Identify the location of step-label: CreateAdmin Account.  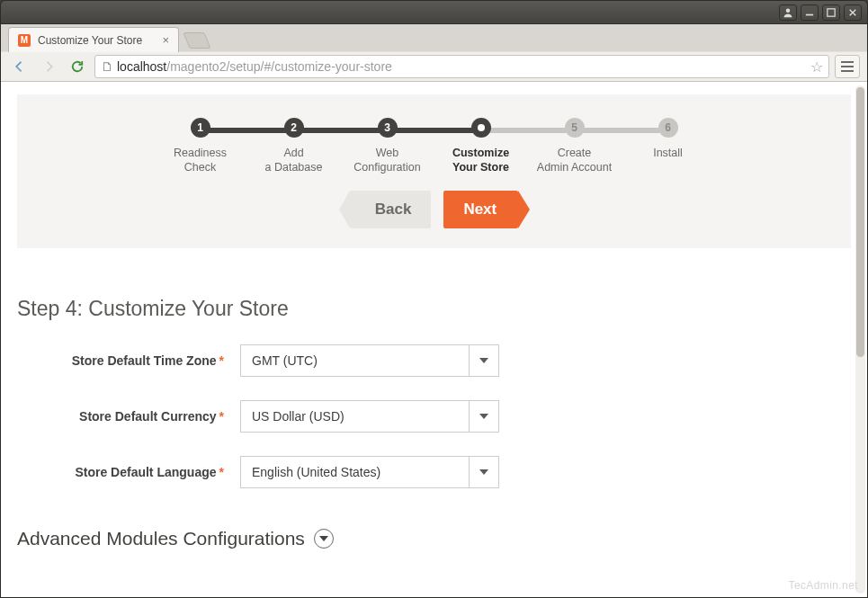
(574, 160).